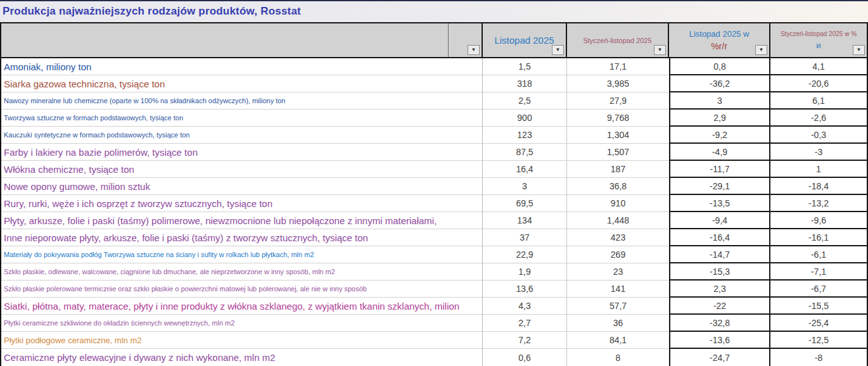  What do you see at coordinates (819, 357) in the screenshot?
I see `value-cell: -8` at bounding box center [819, 357].